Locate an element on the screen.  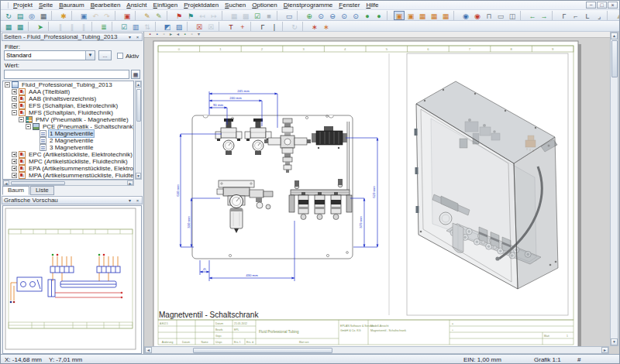
menu-dienstprogramme: Dienstprogramme is located at coordinates (308, 5).